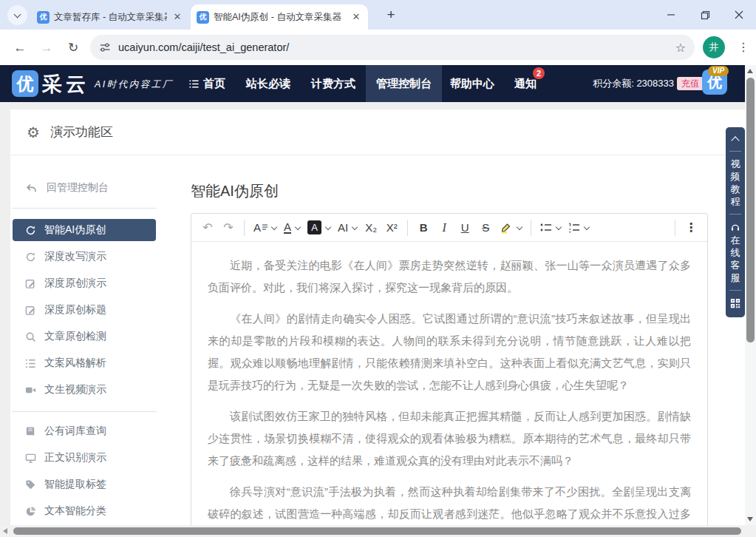  What do you see at coordinates (449, 439) in the screenshot?
I see `paragraph: 该剧试图效仿王家卫的独特风格，但却未能真正把握其精髓，反而让人感到更加困惑。剧情…` at bounding box center [449, 439].